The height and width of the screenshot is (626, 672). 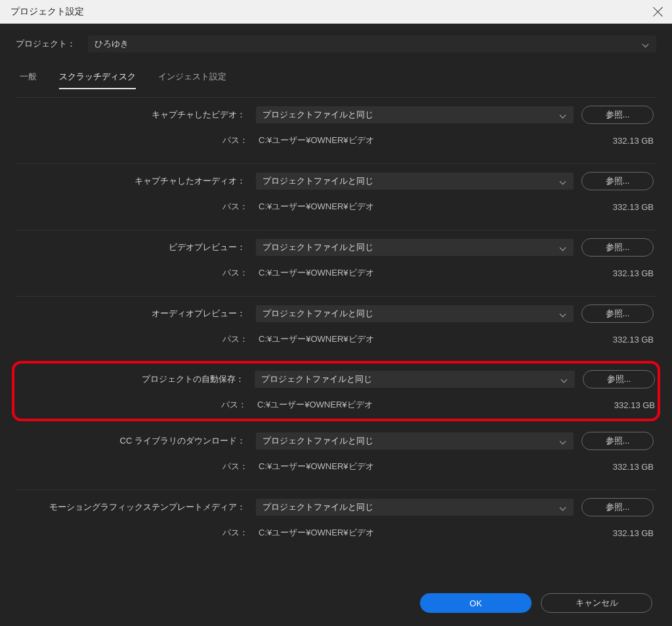 What do you see at coordinates (133, 441) in the screenshot?
I see `cc-libraries-label: CC ライブラリのダウンロード：` at bounding box center [133, 441].